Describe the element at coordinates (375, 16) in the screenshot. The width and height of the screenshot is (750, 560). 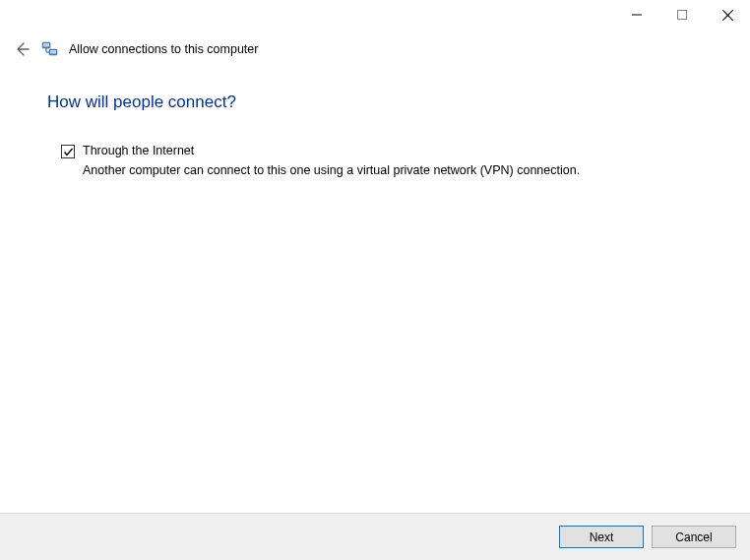
I see `titlebar` at that location.